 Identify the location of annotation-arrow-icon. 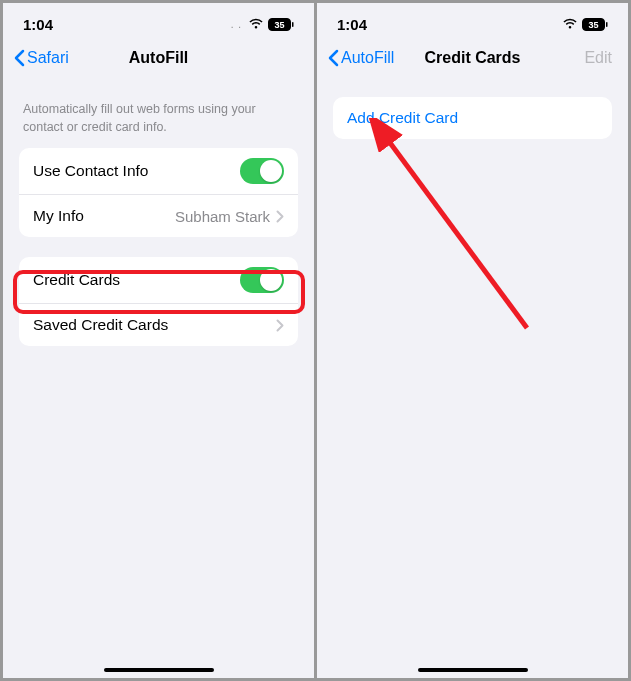
(452, 228).